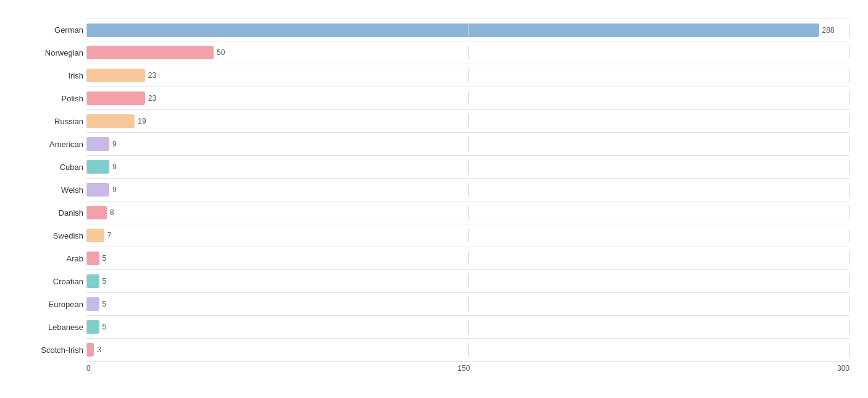  Describe the element at coordinates (468, 53) in the screenshot. I see `table-row: Norwegian50` at that location.